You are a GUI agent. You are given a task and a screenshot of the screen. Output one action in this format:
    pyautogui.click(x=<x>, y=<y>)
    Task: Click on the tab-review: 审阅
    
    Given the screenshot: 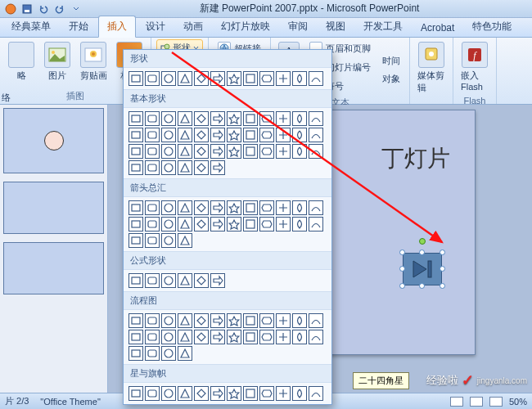 What is the action you would take?
    pyautogui.click(x=298, y=26)
    